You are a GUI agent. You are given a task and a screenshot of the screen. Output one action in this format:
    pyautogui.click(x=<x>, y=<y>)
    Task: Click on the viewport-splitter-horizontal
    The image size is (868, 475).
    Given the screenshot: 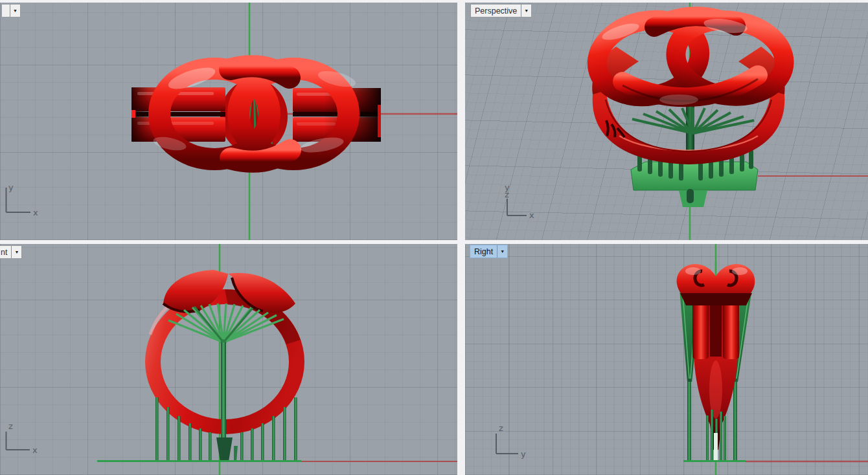 What is the action you would take?
    pyautogui.click(x=434, y=242)
    